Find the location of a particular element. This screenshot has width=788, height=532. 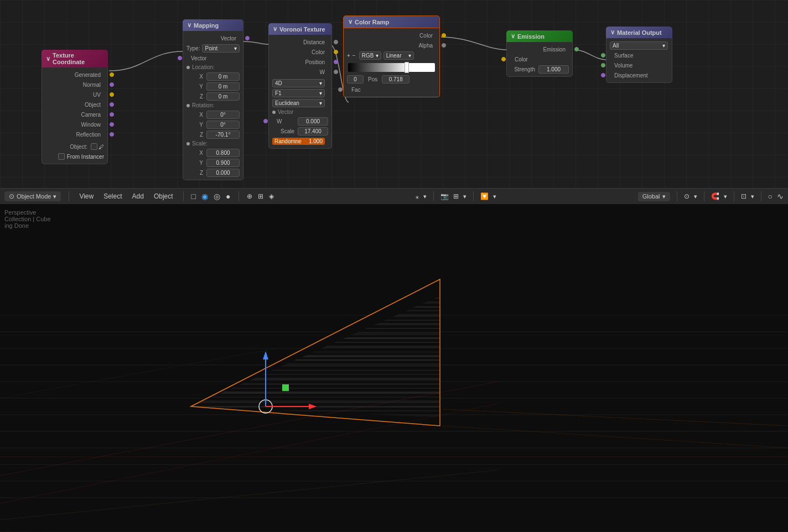

voronoi-randomness-row: Randomne 1.000 is located at coordinates (300, 141).